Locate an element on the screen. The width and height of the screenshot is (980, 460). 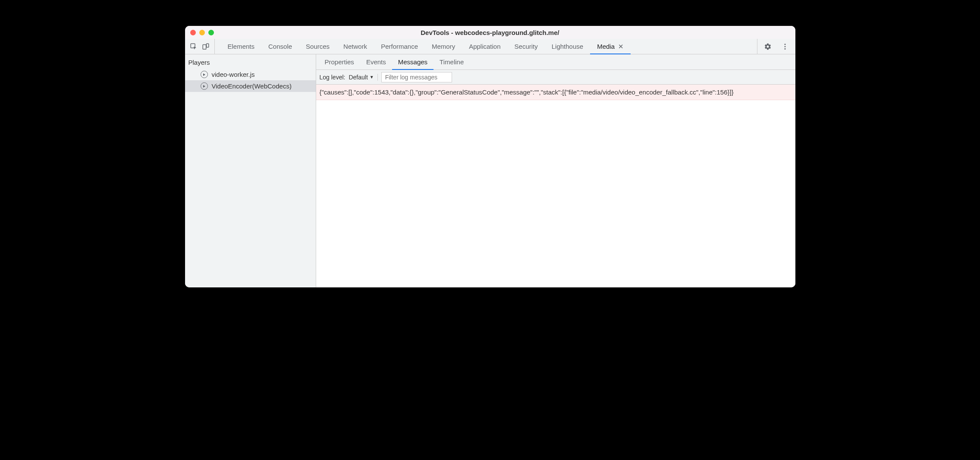
filter-input is located at coordinates (417, 77).